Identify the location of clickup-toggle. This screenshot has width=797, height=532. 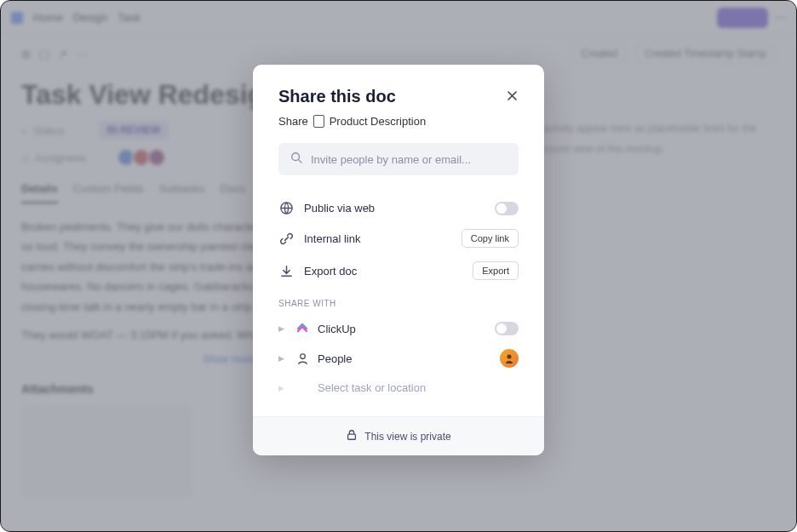
(507, 329).